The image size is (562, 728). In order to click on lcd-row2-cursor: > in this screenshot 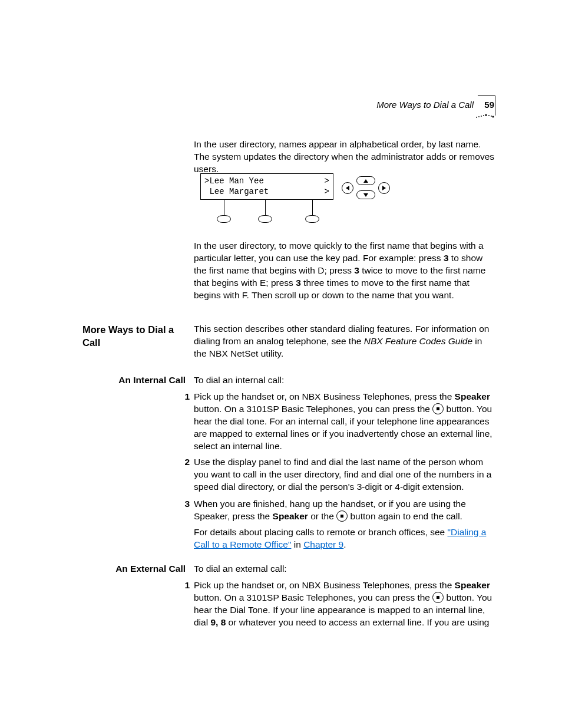, I will do `click(327, 192)`.